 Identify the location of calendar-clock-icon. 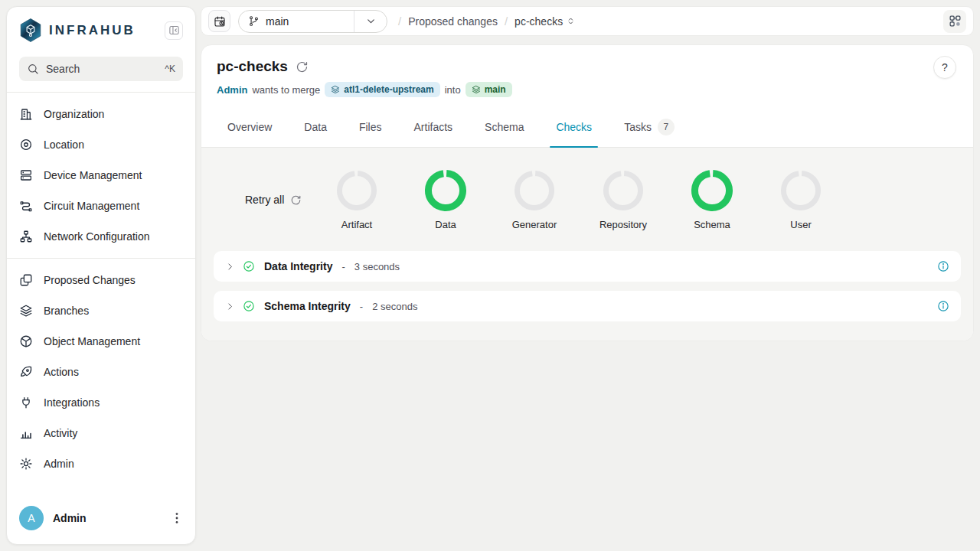
(219, 21).